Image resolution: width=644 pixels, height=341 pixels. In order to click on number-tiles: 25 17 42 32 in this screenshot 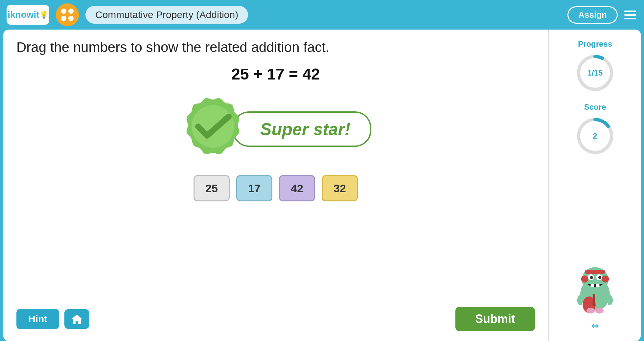, I will do `click(276, 188)`.